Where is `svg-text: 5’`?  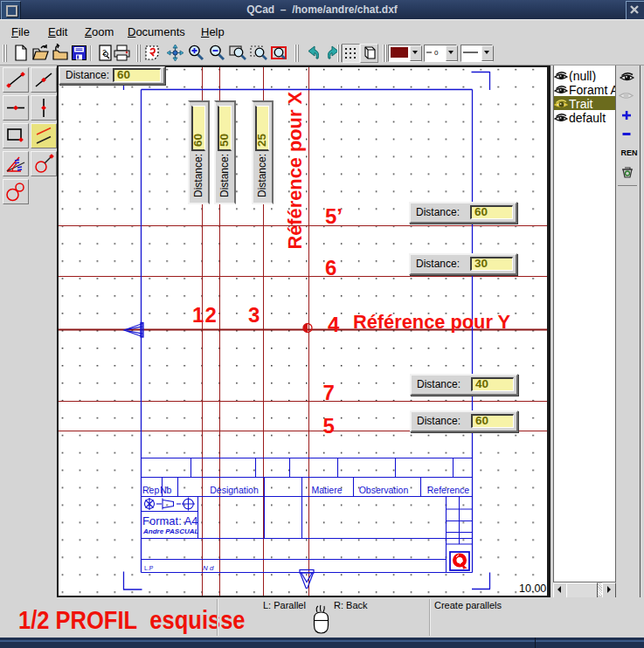 svg-text: 5’ is located at coordinates (334, 217).